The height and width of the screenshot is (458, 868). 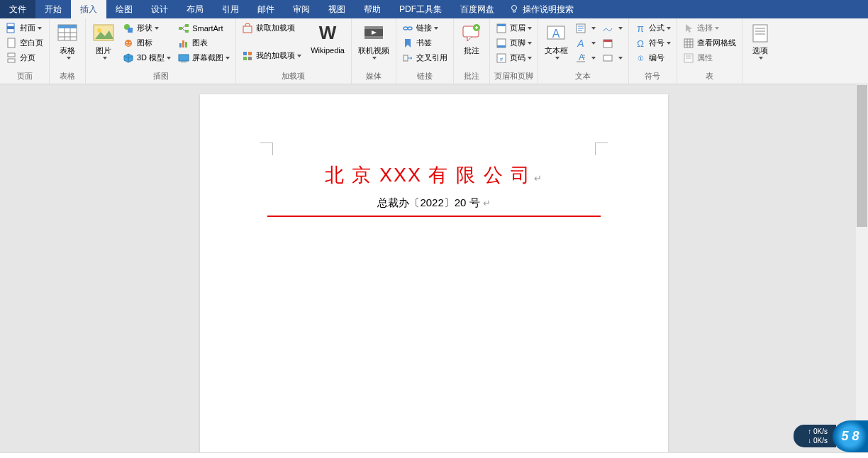 What do you see at coordinates (25, 51) in the screenshot?
I see `group-pages: 封面 空白页 分页 页面` at bounding box center [25, 51].